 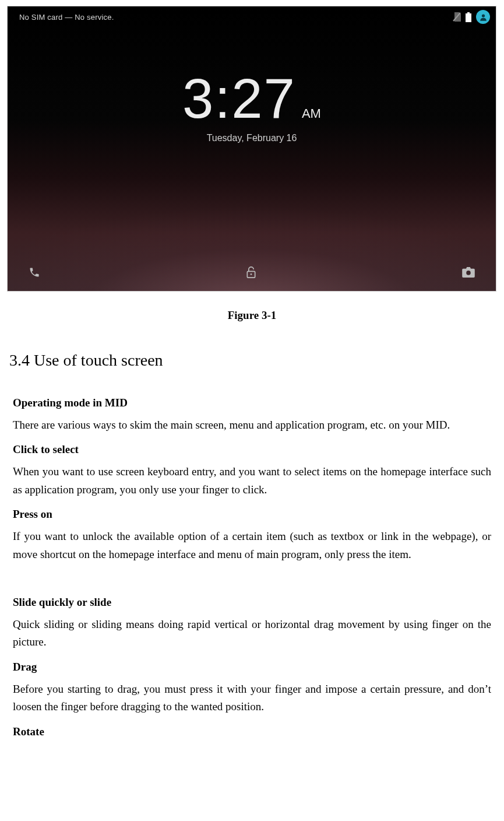 What do you see at coordinates (468, 273) in the screenshot?
I see `camera-icon` at bounding box center [468, 273].